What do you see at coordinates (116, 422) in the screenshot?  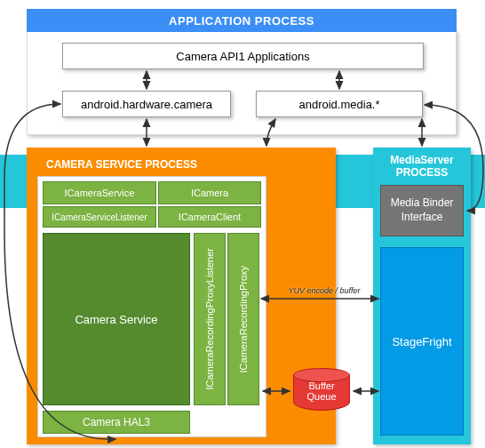 I see `camera-hal3-text: Camera HAL3` at bounding box center [116, 422].